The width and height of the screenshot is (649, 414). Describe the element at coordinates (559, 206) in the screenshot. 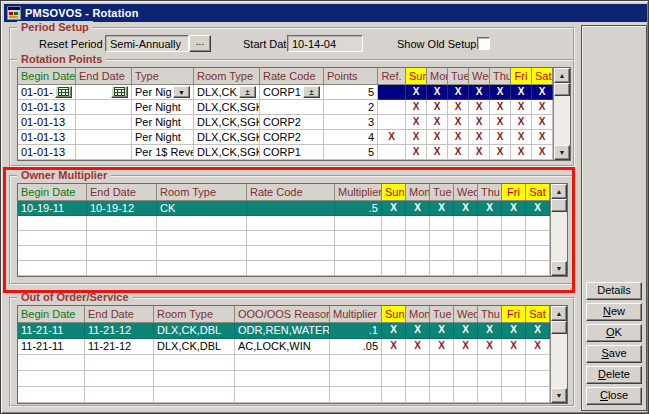

I see `scrollbar-thumb` at that location.